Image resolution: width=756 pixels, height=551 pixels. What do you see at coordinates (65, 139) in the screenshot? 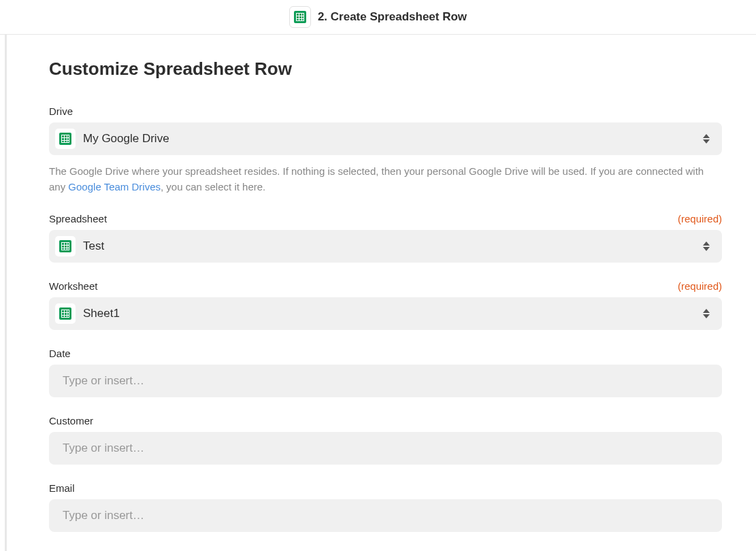
I see `drive-select-icon-wrapper` at bounding box center [65, 139].